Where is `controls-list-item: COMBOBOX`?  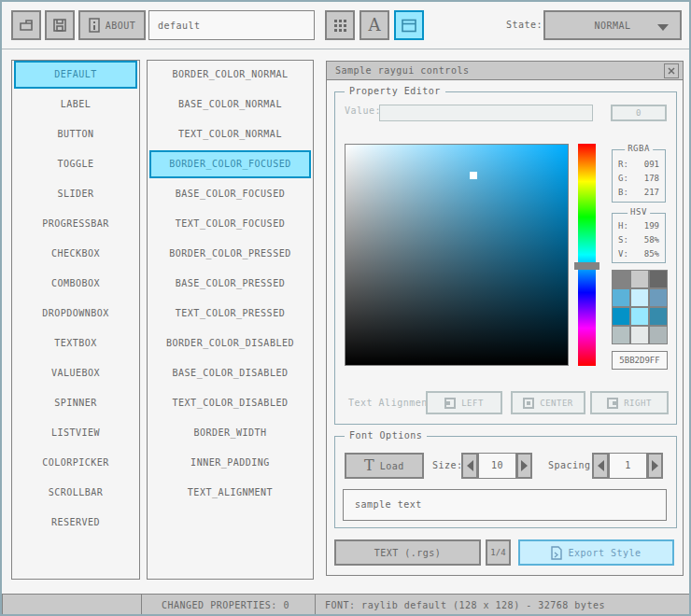
controls-list-item: COMBOBOX is located at coordinates (76, 284).